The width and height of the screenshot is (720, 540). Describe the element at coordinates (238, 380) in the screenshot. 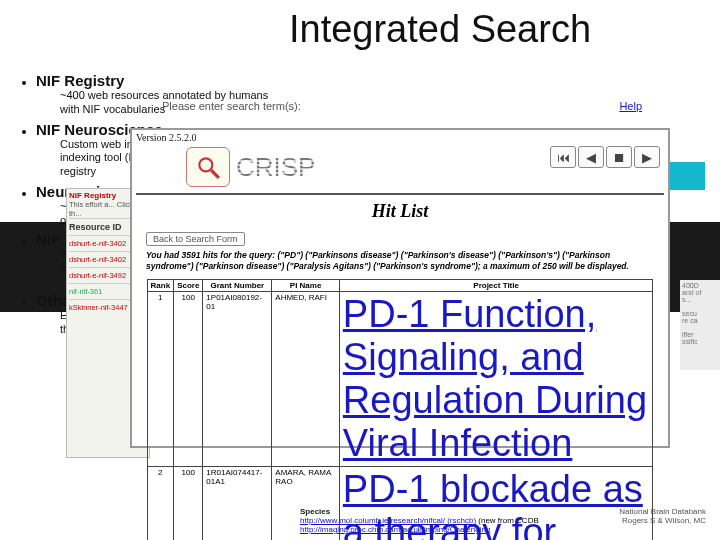

I see `cell-grant: 1P01AI080192-01` at that location.